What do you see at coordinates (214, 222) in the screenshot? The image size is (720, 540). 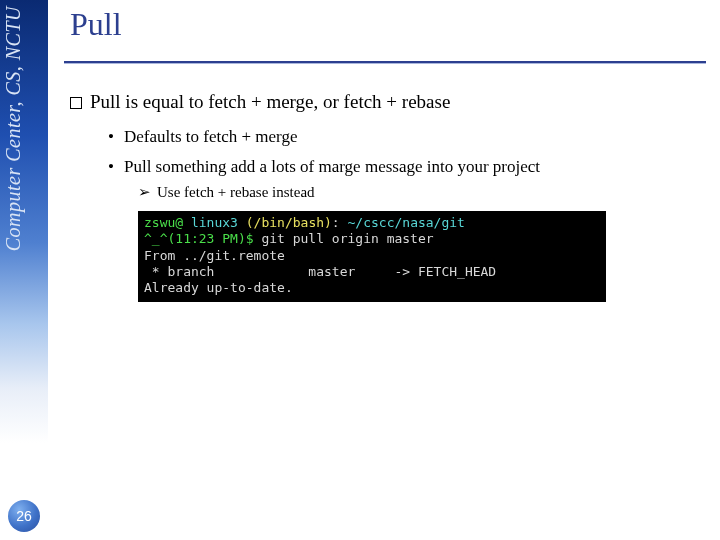 I see `term-host: linux3` at bounding box center [214, 222].